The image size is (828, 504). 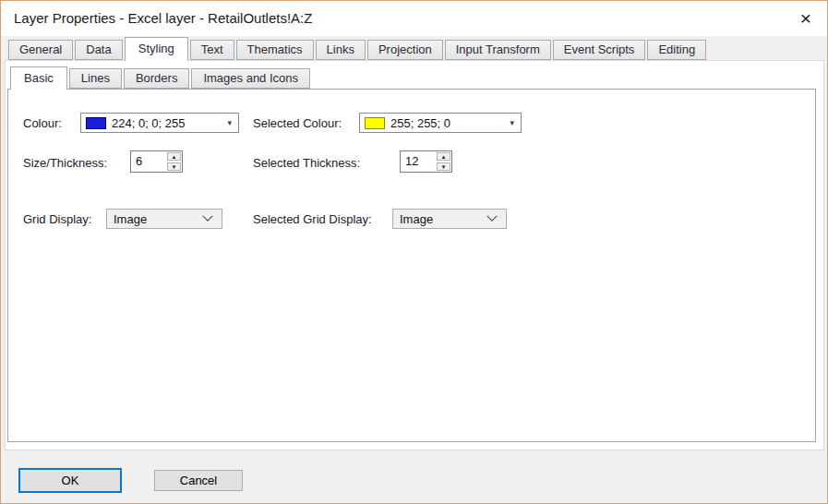 What do you see at coordinates (375, 124) in the screenshot?
I see `selected-colour-swatch-icon` at bounding box center [375, 124].